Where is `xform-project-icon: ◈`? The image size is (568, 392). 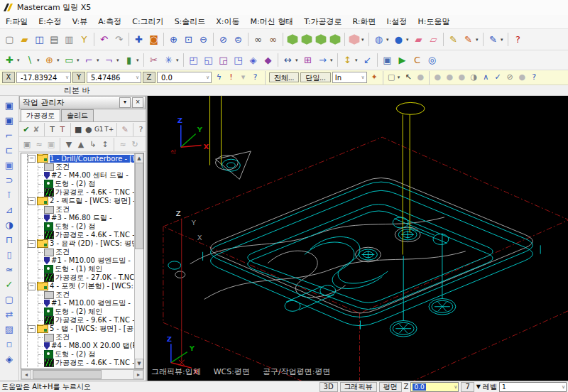 xform-project-icon: ◈ is located at coordinates (253, 60).